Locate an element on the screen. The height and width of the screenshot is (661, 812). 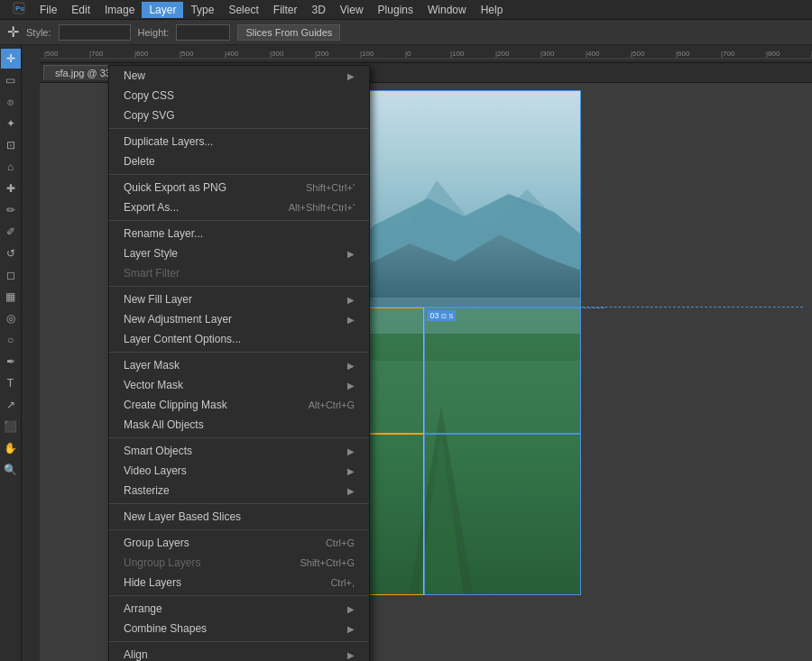
menu-item-layer-content-options: Layer Content Options... is located at coordinates (239, 339).